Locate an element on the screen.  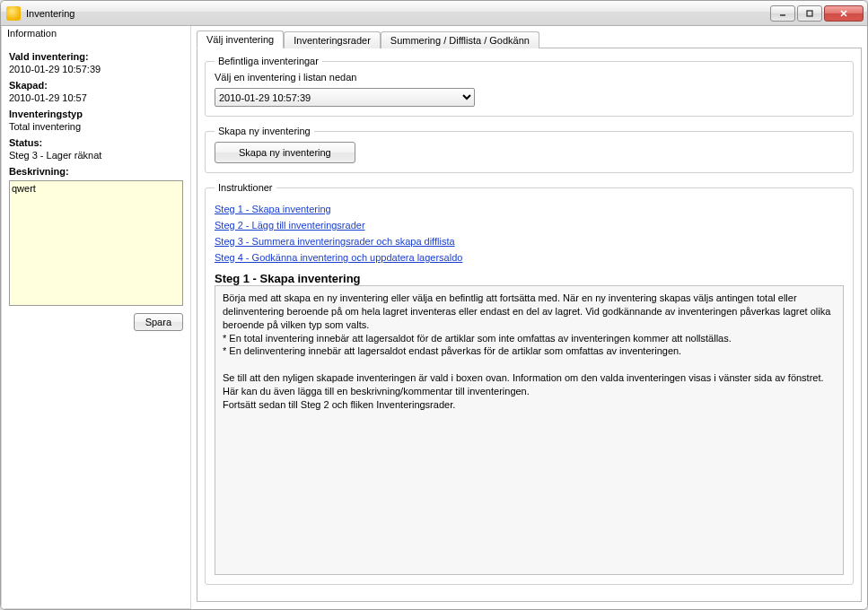
close-icon is located at coordinates (844, 13).